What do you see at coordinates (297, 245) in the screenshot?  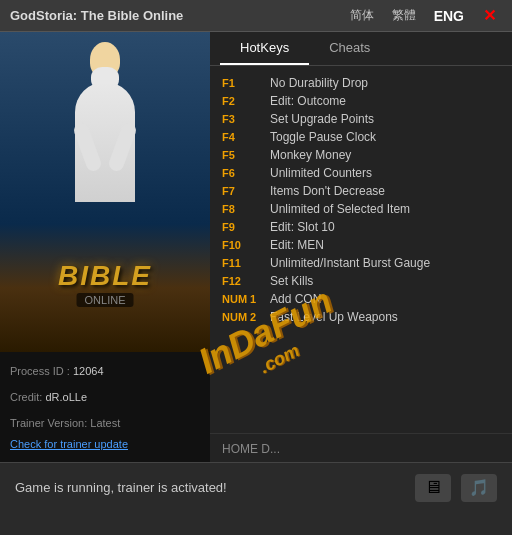 I see `hotkey-description: Edit: MEN` at bounding box center [297, 245].